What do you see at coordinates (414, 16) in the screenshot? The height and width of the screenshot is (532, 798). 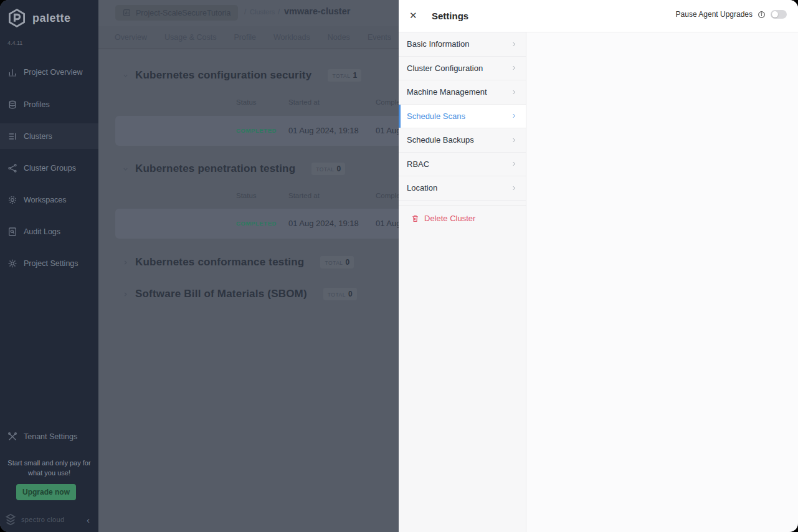 I see `close-icon: ✕` at bounding box center [414, 16].